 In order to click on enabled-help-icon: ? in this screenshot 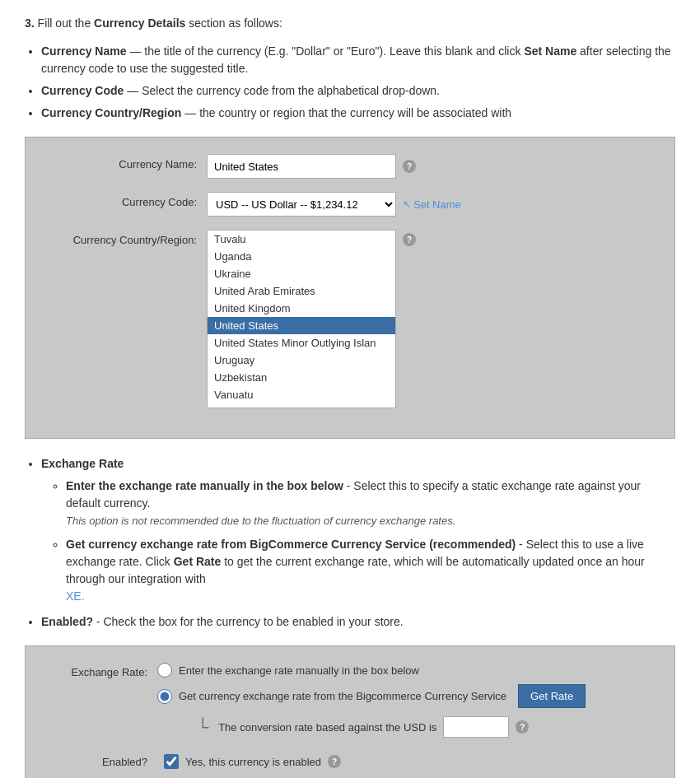, I will do `click(334, 762)`.